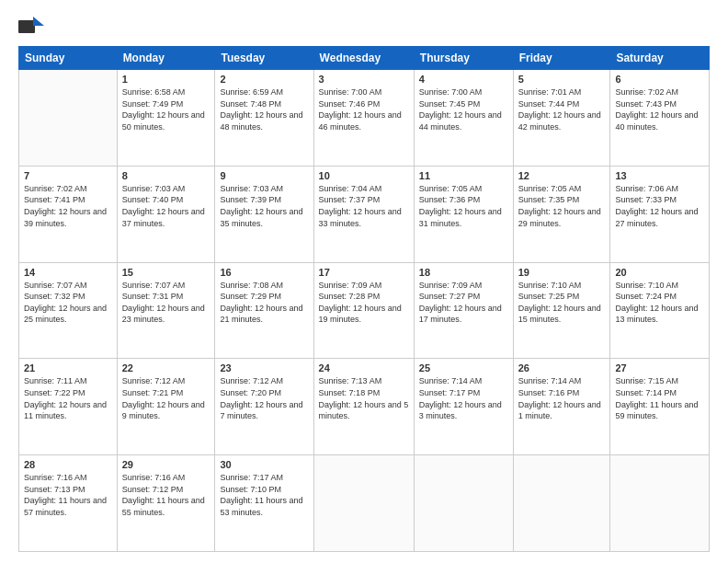 The width and height of the screenshot is (728, 563). What do you see at coordinates (165, 118) in the screenshot?
I see `calendar-cell: 1Sunrise: 6:58 AMSunset: 7:49 PMDaylight…` at bounding box center [165, 118].